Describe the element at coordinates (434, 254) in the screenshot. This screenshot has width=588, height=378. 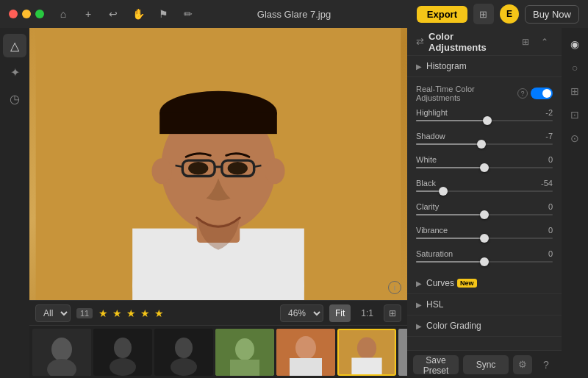
I see `saturation-label: Saturation` at that location.